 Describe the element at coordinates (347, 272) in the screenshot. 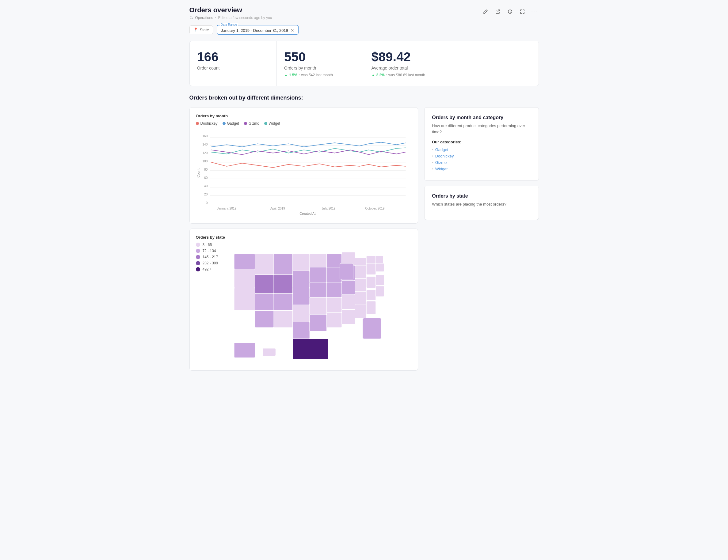

I see `state-mi` at that location.